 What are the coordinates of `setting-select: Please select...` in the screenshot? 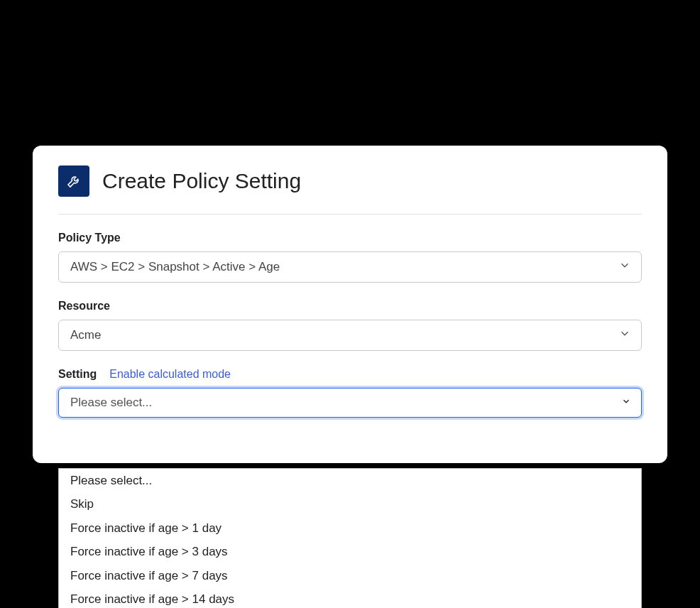 It's located at (350, 403).